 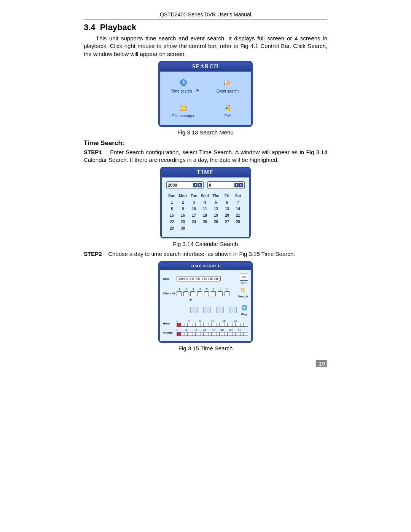 What do you see at coordinates (170, 293) in the screenshot?
I see `channel-field-label: Channel` at bounding box center [170, 293].